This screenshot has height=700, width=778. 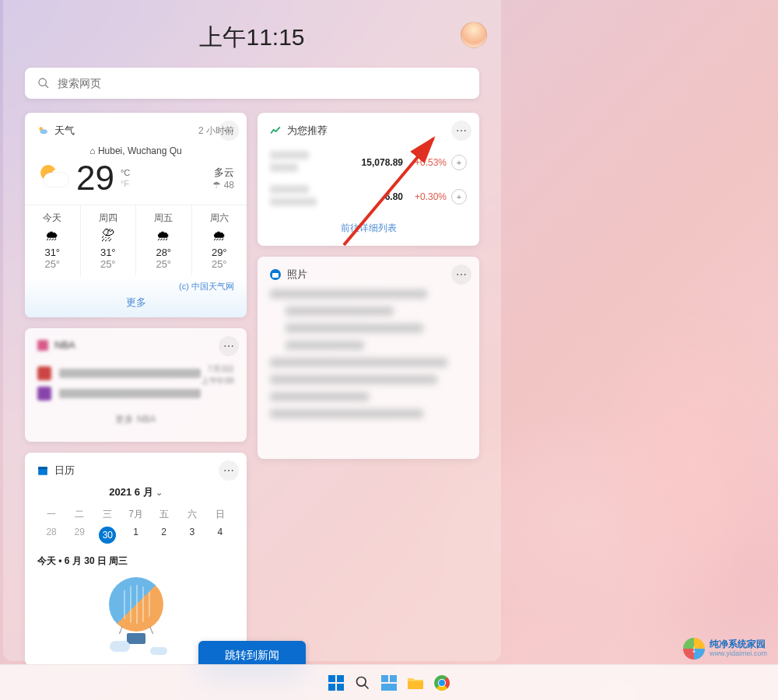 I want to click on forecast-day: 周六🌧29°25°, so click(x=219, y=241).